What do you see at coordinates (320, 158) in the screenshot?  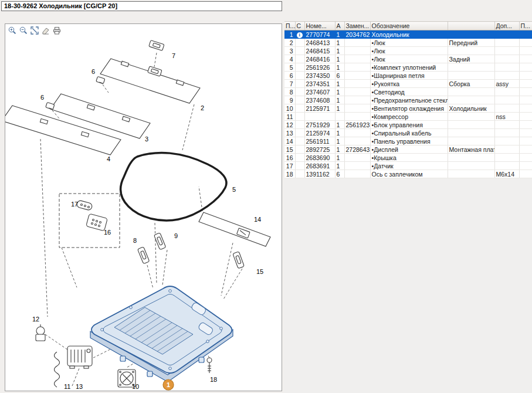 I see `table-cell: 2683690` at bounding box center [320, 158].